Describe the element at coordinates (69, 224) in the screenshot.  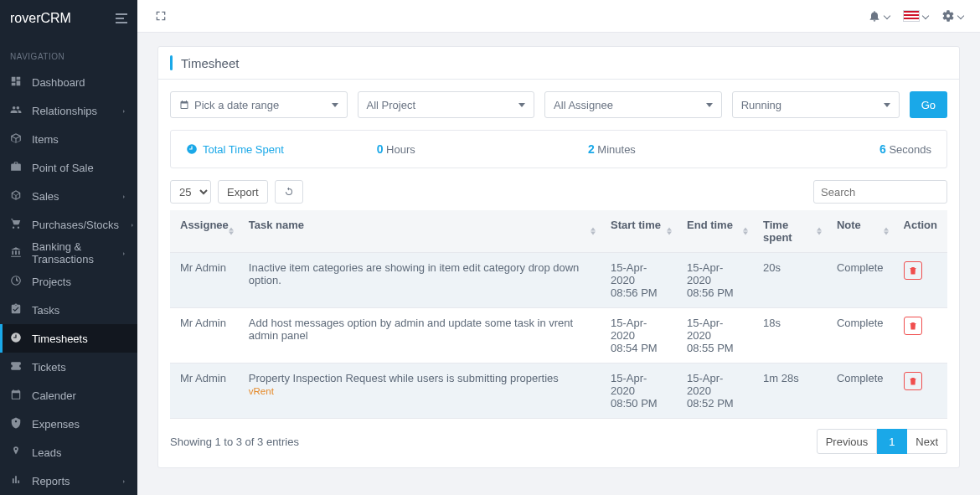
I see `sidebar-item-purchases-stocks: Purchases/Stocks` at that location.